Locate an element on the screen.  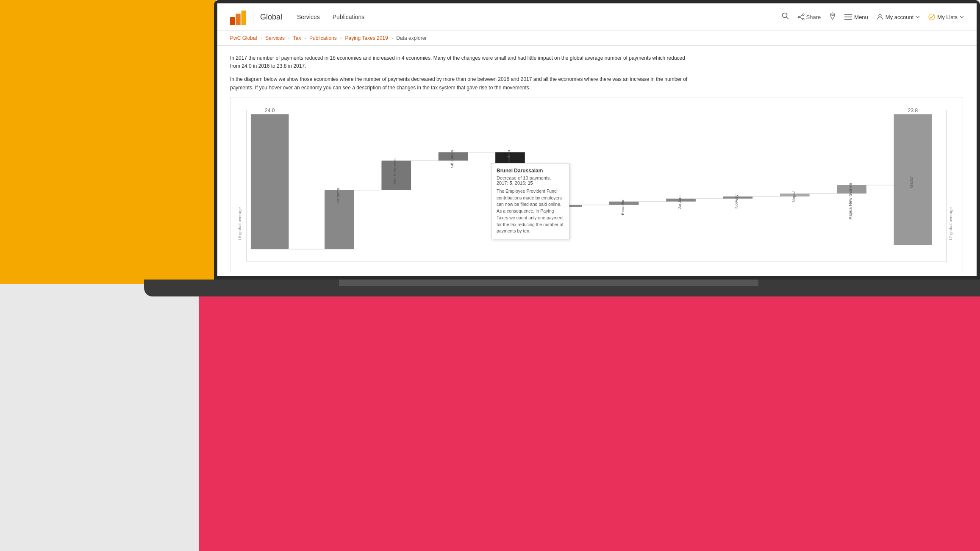
nav-services: Services is located at coordinates (308, 17).